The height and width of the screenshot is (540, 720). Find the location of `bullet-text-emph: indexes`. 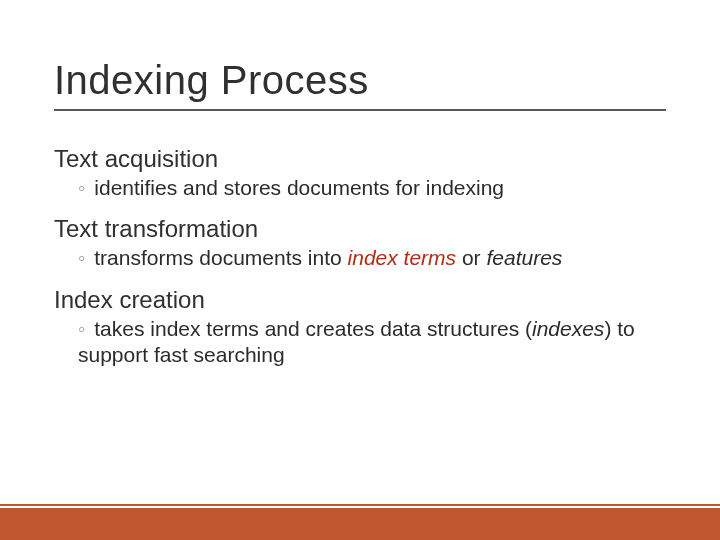

bullet-text-emph: indexes is located at coordinates (568, 328).